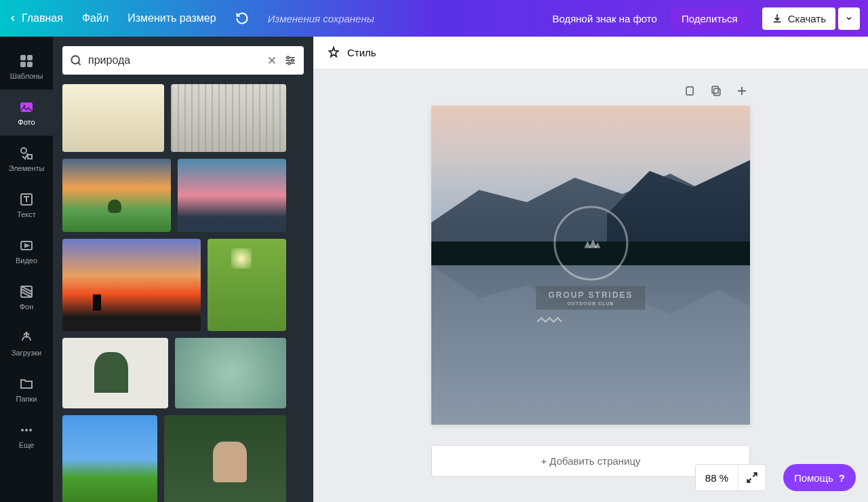 The width and height of the screenshot is (868, 502). I want to click on text-icon, so click(26, 199).